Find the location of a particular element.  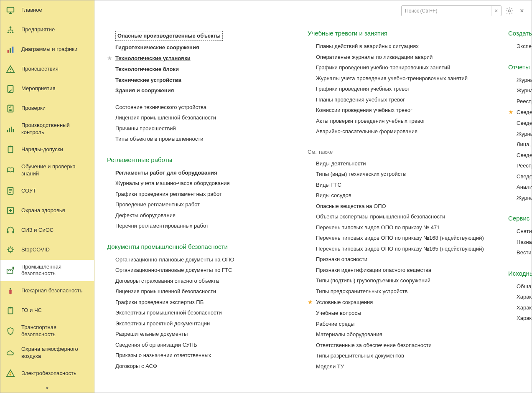

close-button: × is located at coordinates (522, 11).